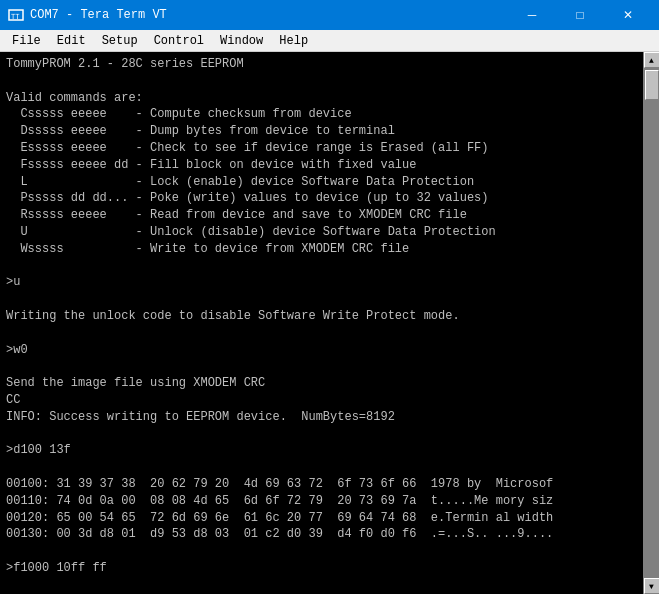  Describe the element at coordinates (26, 41) in the screenshot. I see `menu-file: File` at that location.